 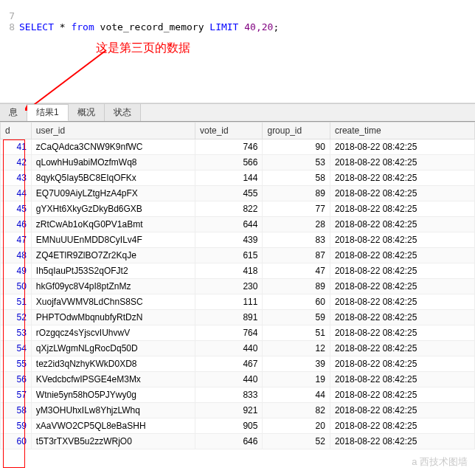 I want to click on cell-user-id: t5T3rTXVB5u2zzWRjO0, so click(x=113, y=441).